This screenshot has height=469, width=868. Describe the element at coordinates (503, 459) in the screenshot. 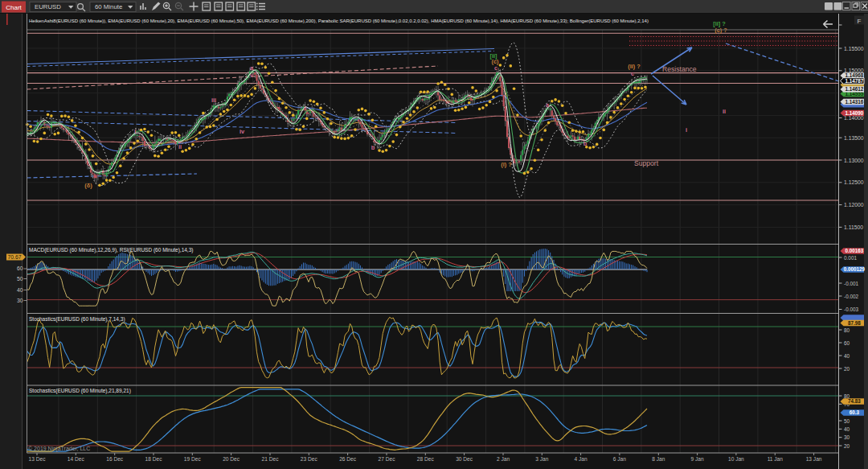

I see `svg-text: 2 Jan` at that location.